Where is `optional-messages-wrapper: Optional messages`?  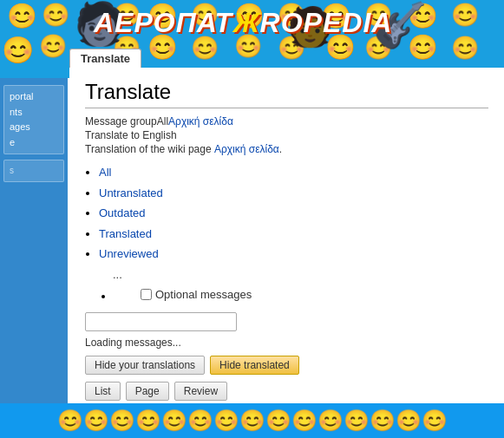 optional-messages-wrapper: Optional messages is located at coordinates (314, 295).